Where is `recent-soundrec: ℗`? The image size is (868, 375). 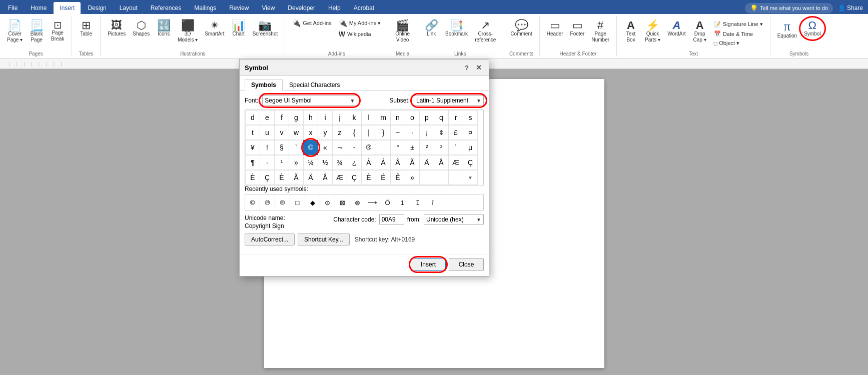 recent-soundrec: ℗ is located at coordinates (268, 202).